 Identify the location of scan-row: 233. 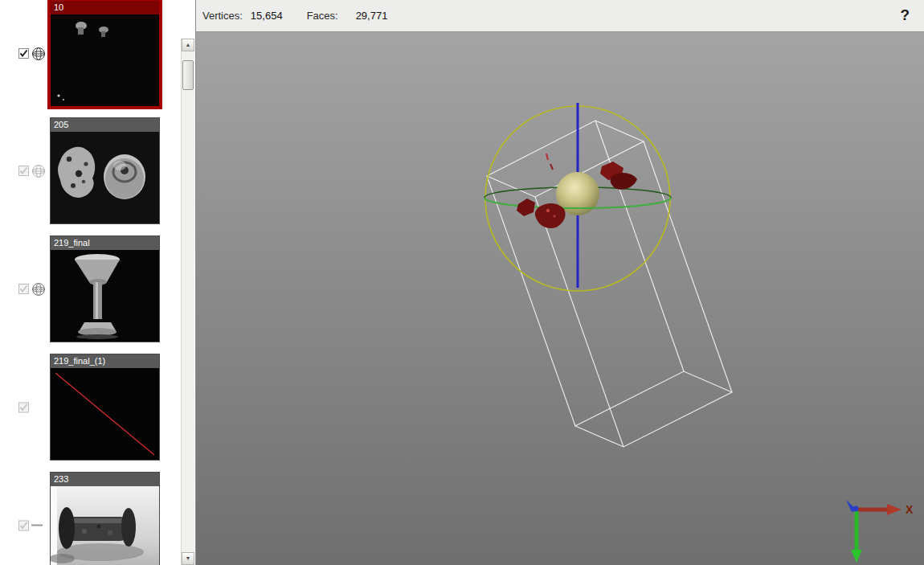
(90, 518).